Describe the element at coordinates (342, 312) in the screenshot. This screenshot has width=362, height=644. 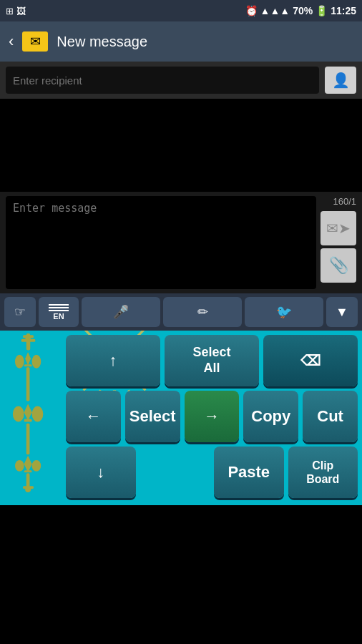
I see `chevron-down-icon: ▼` at that location.